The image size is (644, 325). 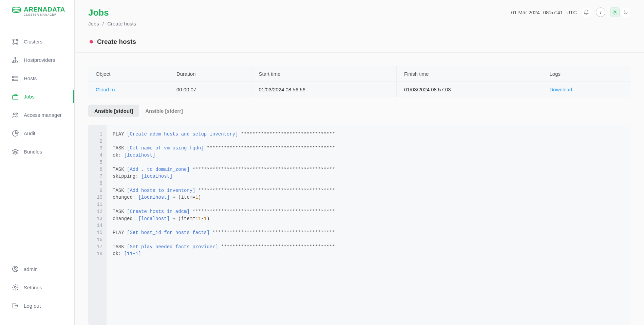 What do you see at coordinates (117, 42) in the screenshot?
I see `job-name: Create hosts` at bounding box center [117, 42].